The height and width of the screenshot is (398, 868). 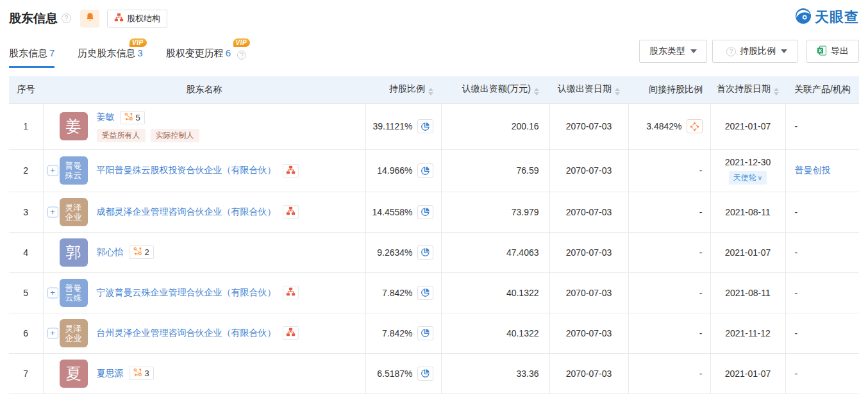 I want to click on related-product-link: 普曼创投, so click(x=813, y=170).